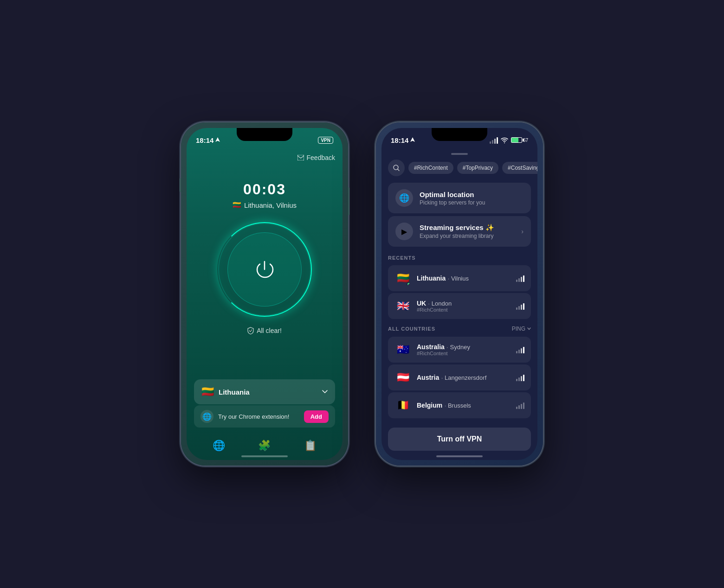  Describe the element at coordinates (520, 306) in the screenshot. I see `signal-bars-uk` at that location.